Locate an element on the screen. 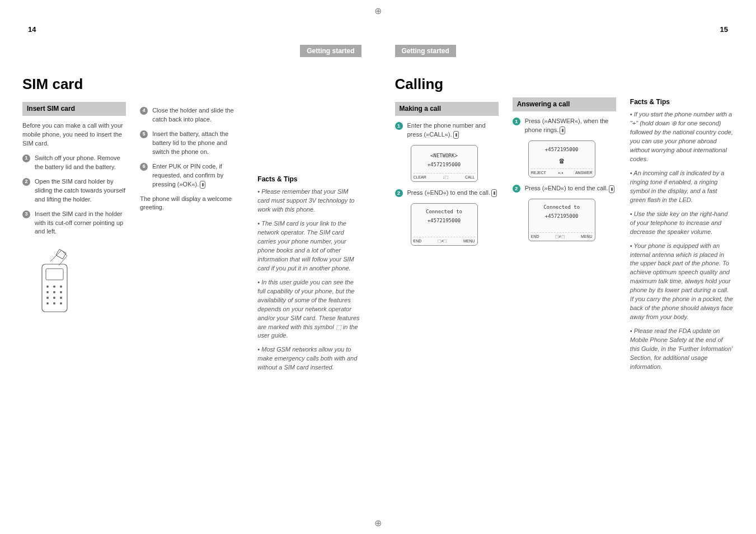 This screenshot has height=534, width=756. right-col-3: Facts & Tips • If you start the phone nu… is located at coordinates (682, 225).